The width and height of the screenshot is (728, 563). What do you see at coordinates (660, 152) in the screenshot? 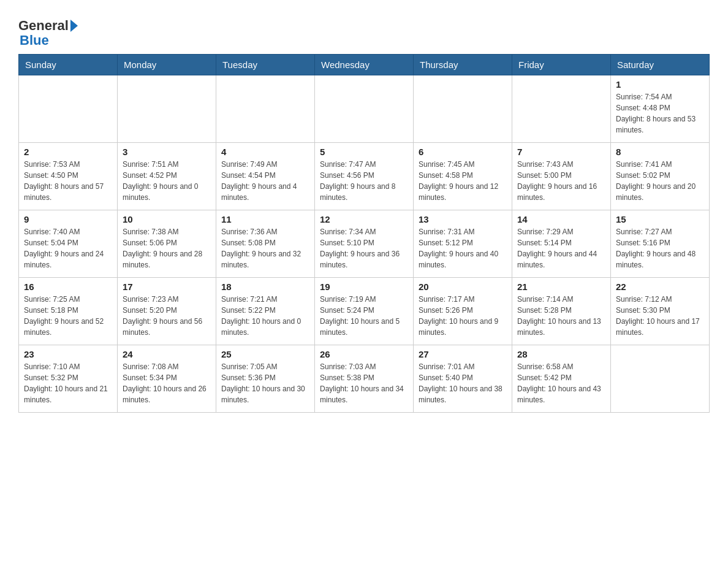
I see `day-number: 8` at bounding box center [660, 152].